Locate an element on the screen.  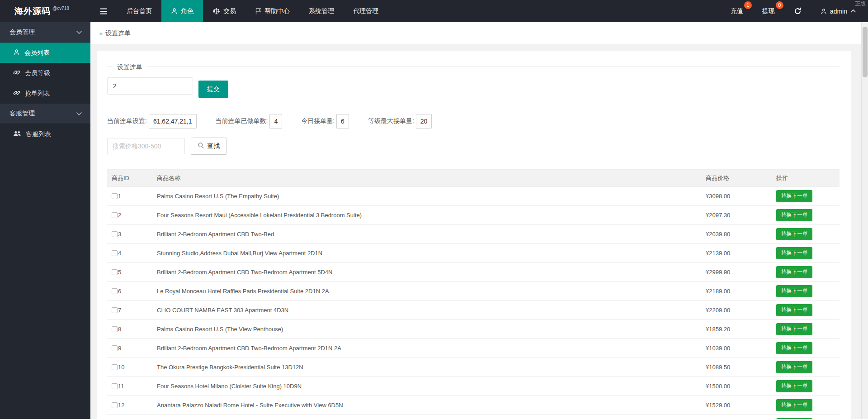
sidebar-item-label: 客服列表 is located at coordinates (38, 134).